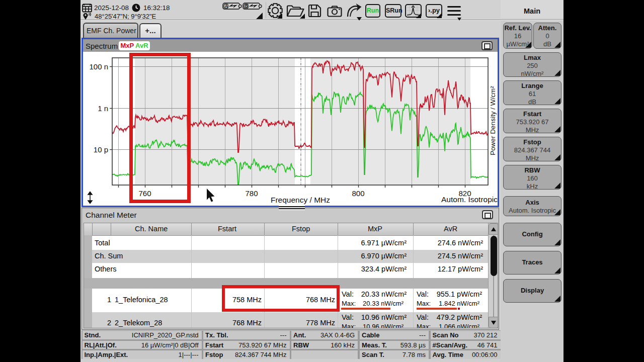  I want to click on svg-text: Frequency / MHz, so click(300, 200).